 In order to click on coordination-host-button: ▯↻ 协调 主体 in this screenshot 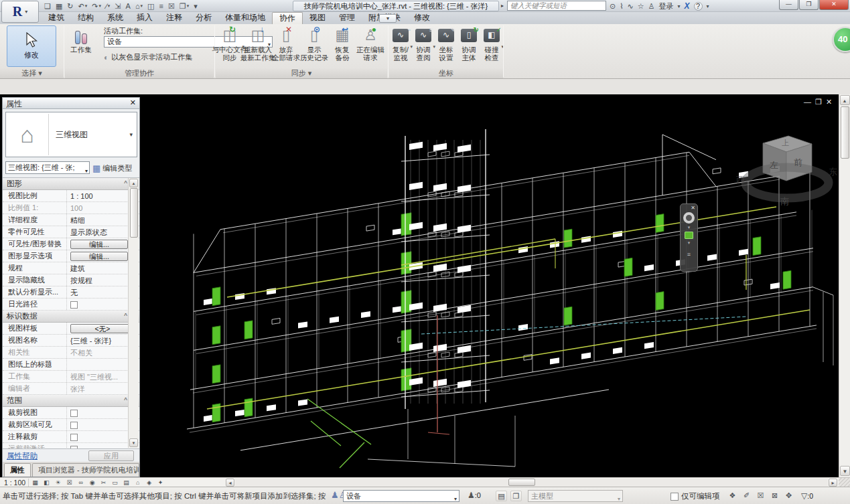, I will do `click(469, 43)`.